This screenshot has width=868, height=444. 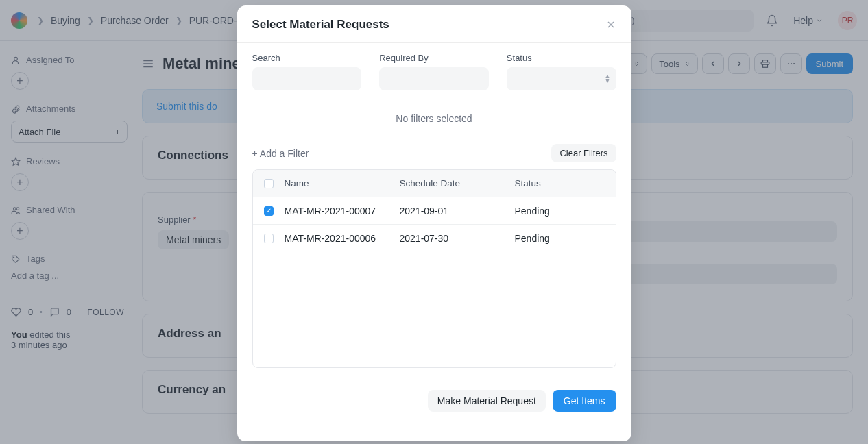 What do you see at coordinates (269, 184) in the screenshot?
I see `select-all-cell` at bounding box center [269, 184].